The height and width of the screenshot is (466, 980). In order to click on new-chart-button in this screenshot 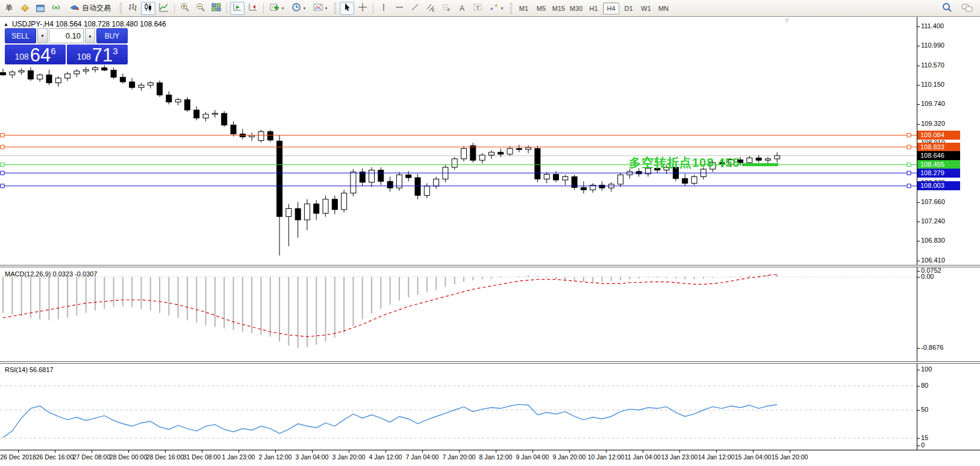, I will do `click(25, 8)`.